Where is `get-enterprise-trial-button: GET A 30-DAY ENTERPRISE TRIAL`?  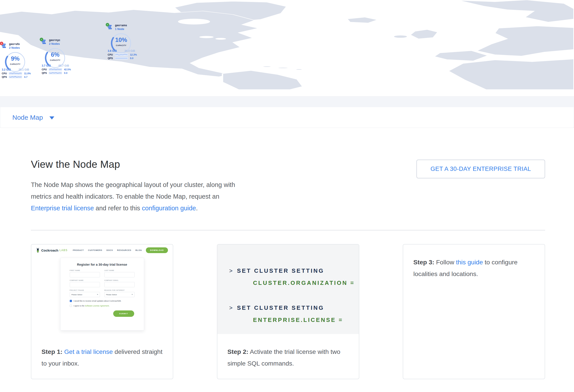
get-enterprise-trial-button: GET A 30-DAY ENTERPRISE TRIAL is located at coordinates (481, 169).